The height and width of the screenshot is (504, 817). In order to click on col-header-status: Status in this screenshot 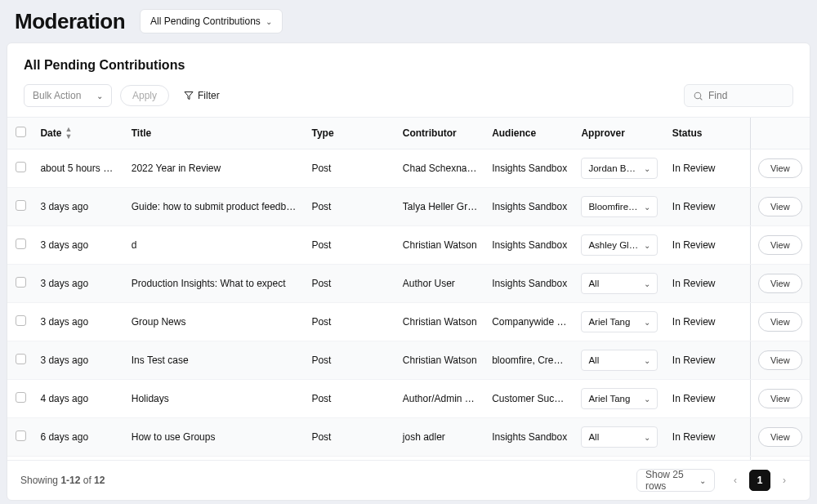, I will do `click(708, 134)`.